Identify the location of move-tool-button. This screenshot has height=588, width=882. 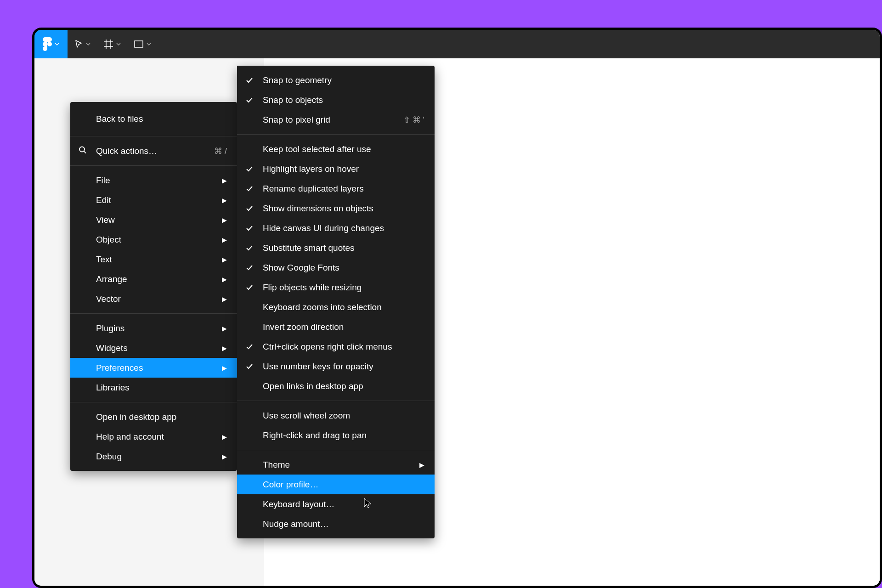
(82, 44).